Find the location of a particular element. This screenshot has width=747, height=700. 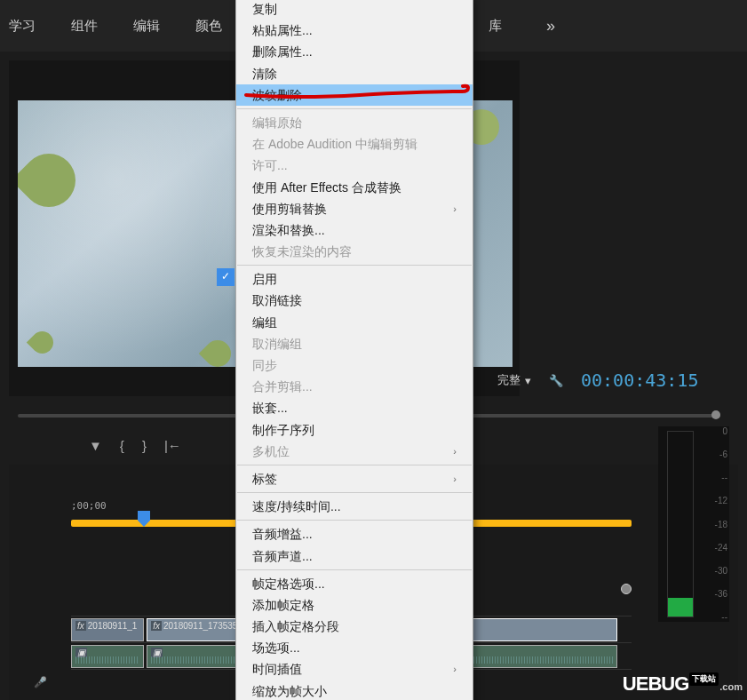

menu-item-label: 编辑原始 is located at coordinates (277, 123).